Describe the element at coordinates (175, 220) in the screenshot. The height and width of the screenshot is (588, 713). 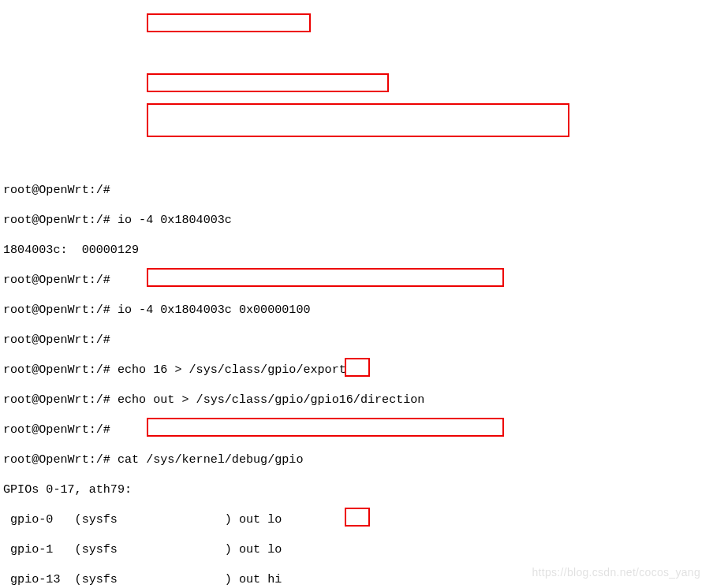
I see `cmd-io-read: io -4 0x1804003c` at that location.